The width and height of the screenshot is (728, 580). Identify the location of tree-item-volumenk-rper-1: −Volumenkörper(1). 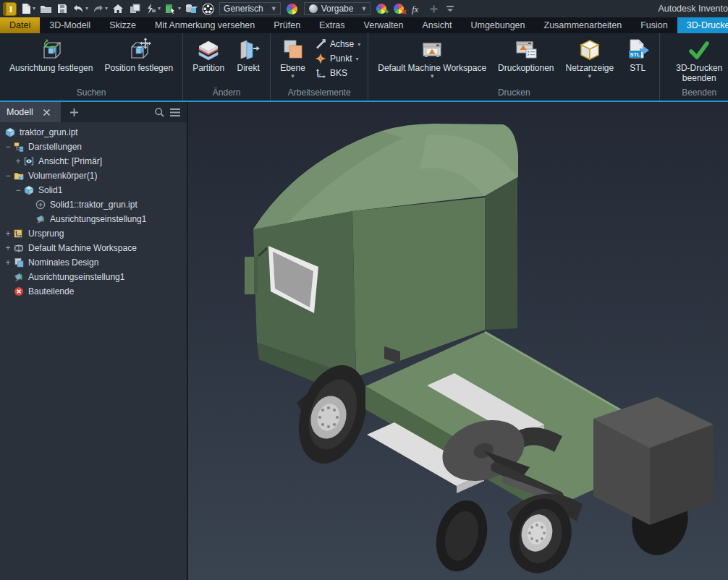
(93, 176).